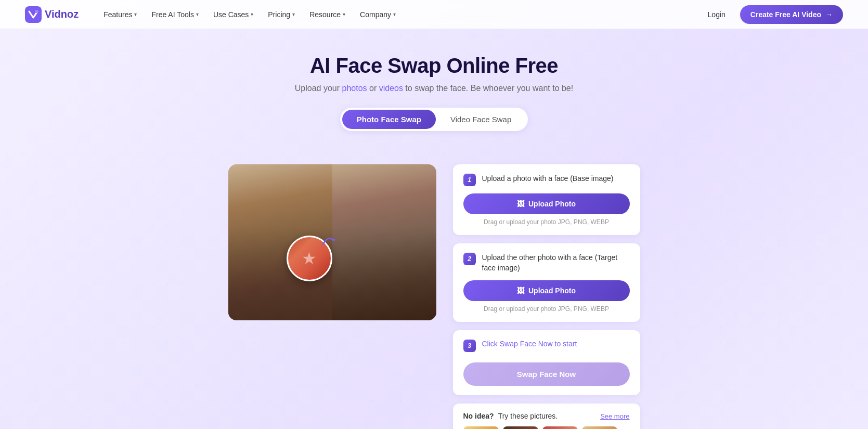 The height and width of the screenshot is (429, 868). I want to click on logo-text: Vidnoz, so click(61, 15).